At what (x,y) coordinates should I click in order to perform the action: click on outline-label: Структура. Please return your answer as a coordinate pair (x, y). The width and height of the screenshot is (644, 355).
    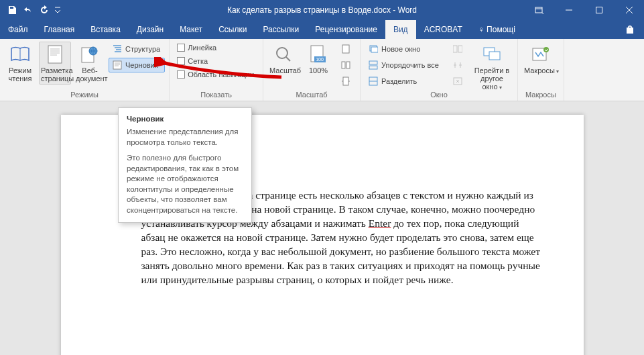
    Looking at the image, I should click on (143, 49).